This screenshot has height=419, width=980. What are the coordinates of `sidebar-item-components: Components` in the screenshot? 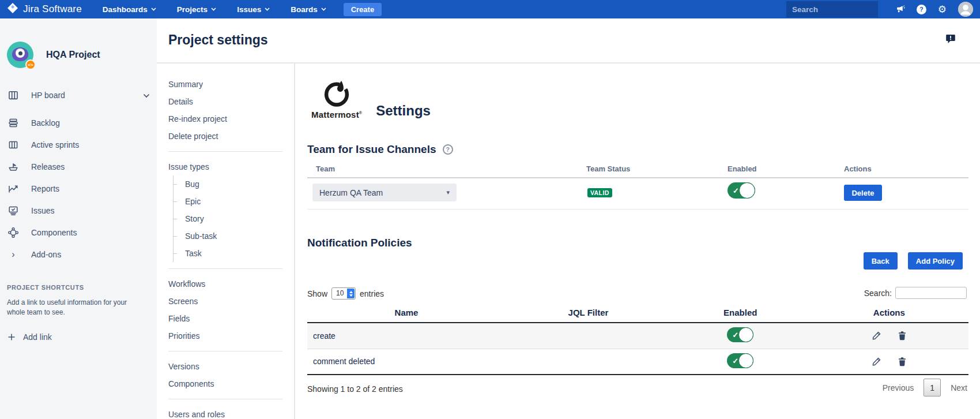 It's located at (78, 233).